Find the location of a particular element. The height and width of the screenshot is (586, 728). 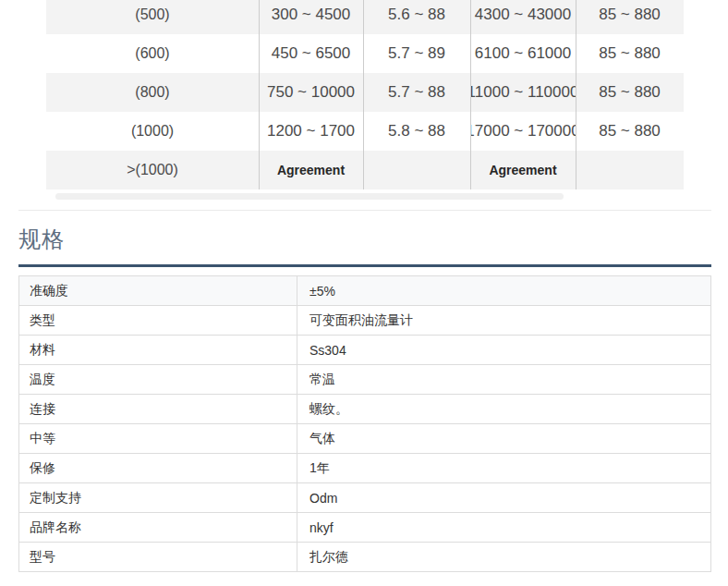

spec-row: 型号 扎尔德 is located at coordinates (366, 557).